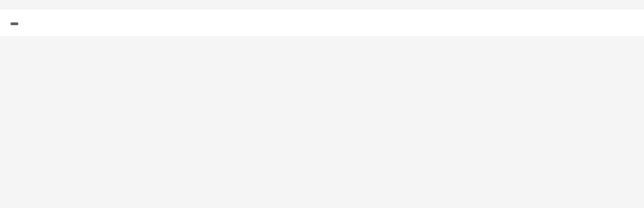  What do you see at coordinates (322, 4) in the screenshot?
I see `page-header` at bounding box center [322, 4].